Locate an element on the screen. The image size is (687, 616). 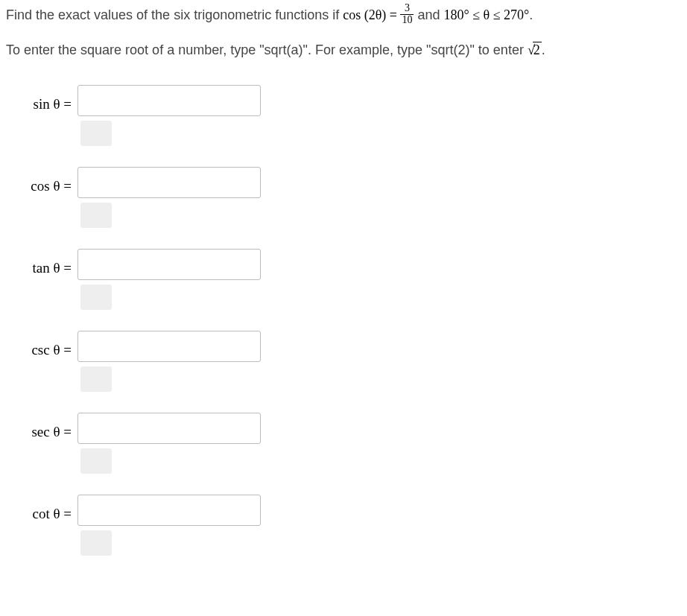
fraction: 310 is located at coordinates (407, 14).